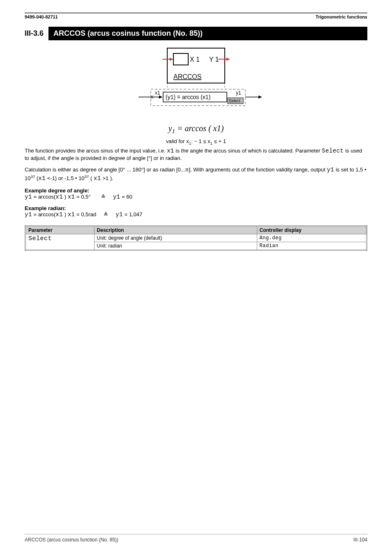  What do you see at coordinates (65, 197) in the screenshot?
I see `deg-b: )` at bounding box center [65, 197].